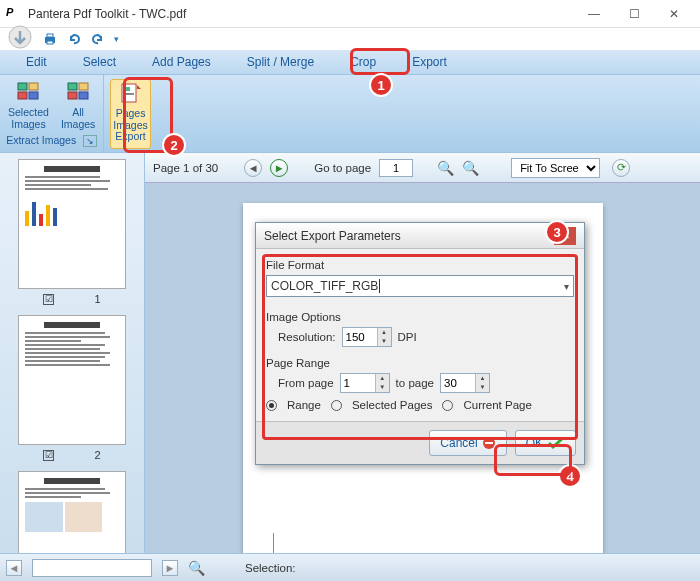 The width and height of the screenshot is (700, 581). What do you see at coordinates (90, 141) in the screenshot?
I see `dialog-launcher-icon: ↘` at bounding box center [90, 141].